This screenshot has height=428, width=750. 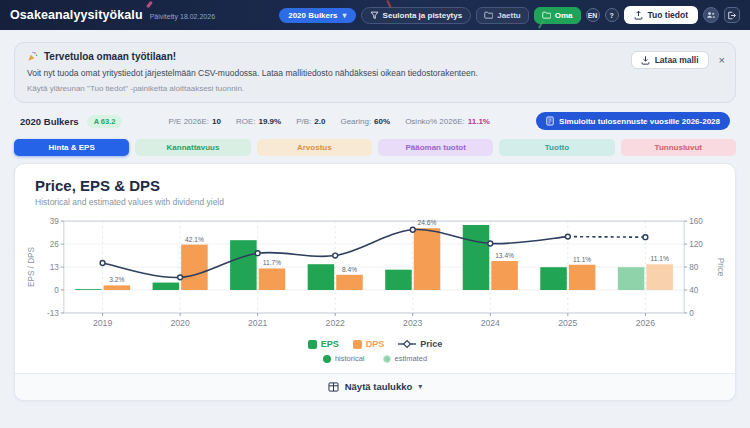 What do you see at coordinates (556, 148) in the screenshot?
I see `tab-tuotto: Tuotto` at bounding box center [556, 148].